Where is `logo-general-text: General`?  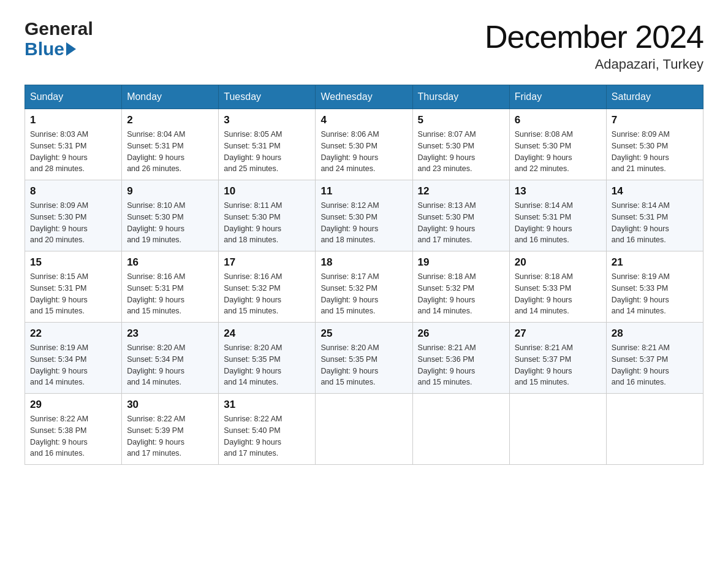
logo-general-text: General is located at coordinates (59, 28).